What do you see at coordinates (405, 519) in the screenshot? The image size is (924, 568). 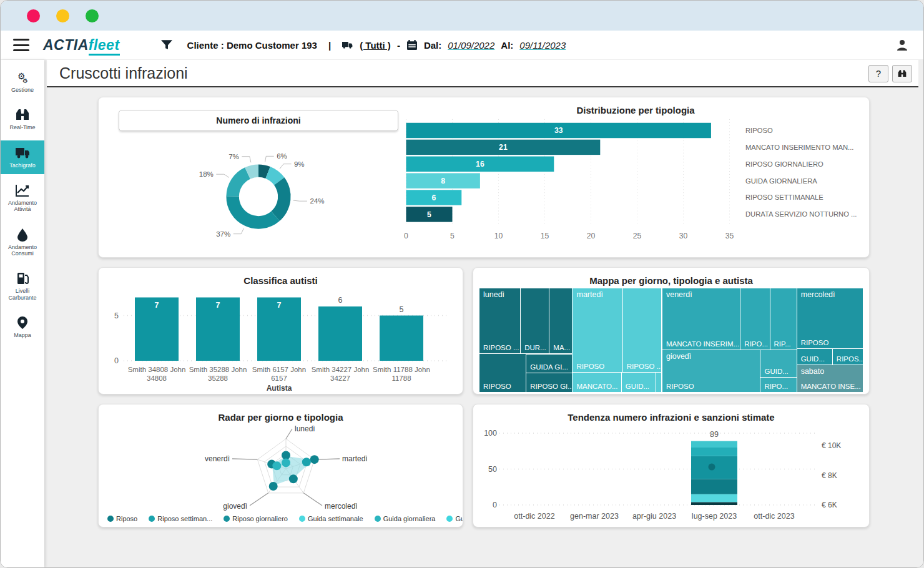 I see `radar-legend-item: Guida giornaliera` at bounding box center [405, 519].